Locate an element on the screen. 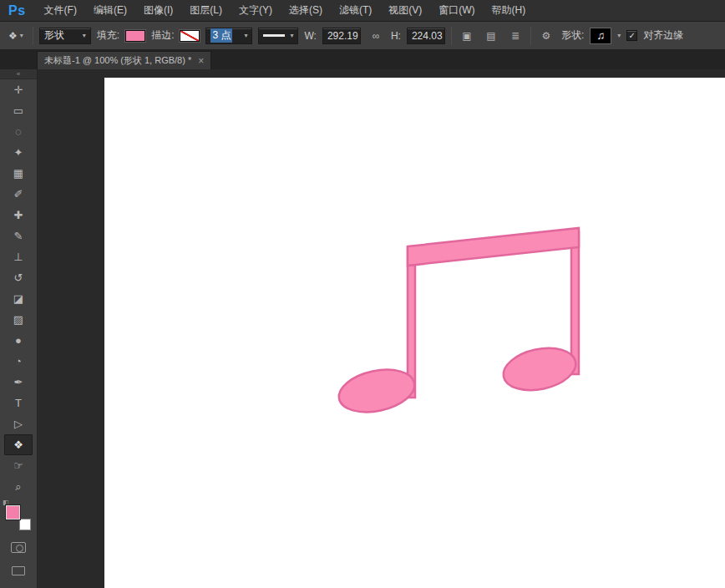  foreground-color-swatch is located at coordinates (13, 513).